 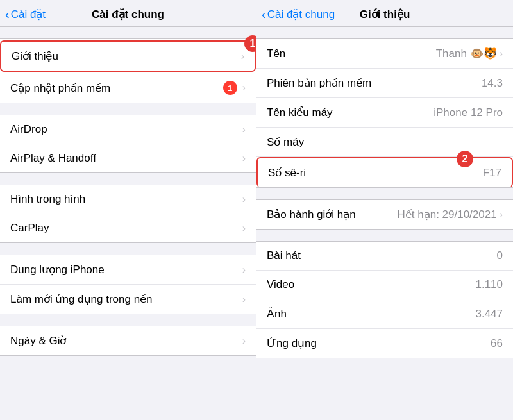 I want to click on dung-luong-chevron: ›, so click(x=244, y=270).